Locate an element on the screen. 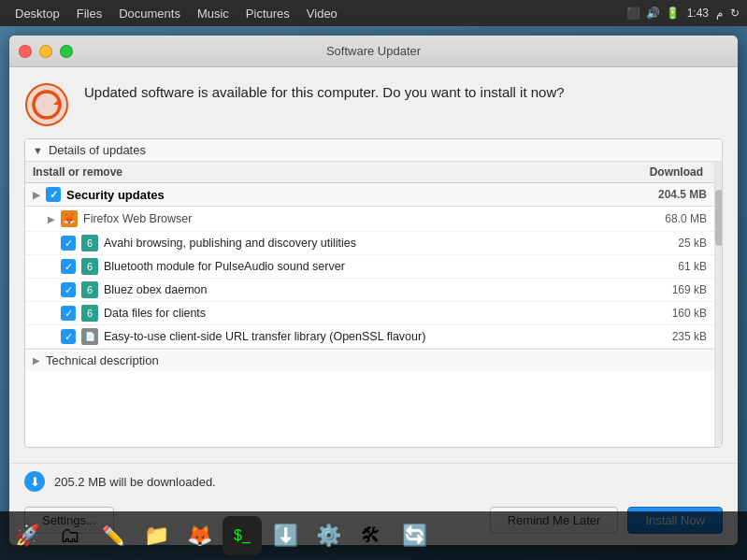 Image resolution: width=747 pixels, height=560 pixels. refresh-tray-icon: ↻ is located at coordinates (735, 13).